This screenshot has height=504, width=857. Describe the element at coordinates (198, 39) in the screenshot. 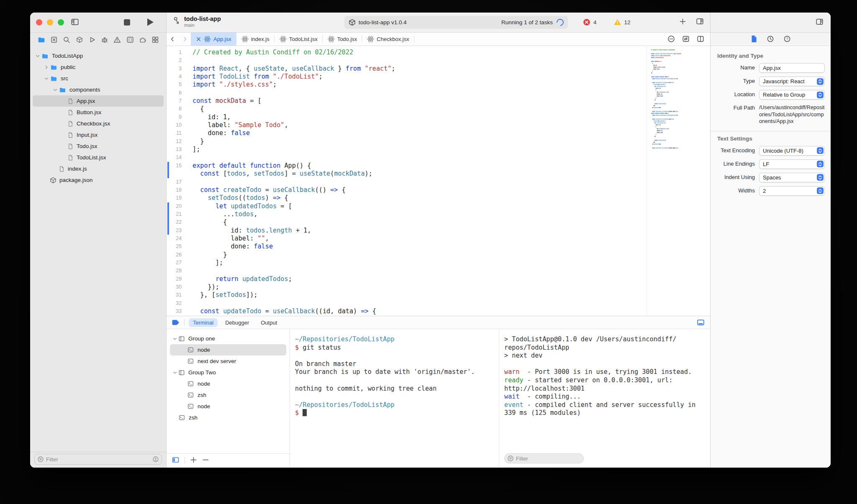

I see `close-tab-icon` at that location.